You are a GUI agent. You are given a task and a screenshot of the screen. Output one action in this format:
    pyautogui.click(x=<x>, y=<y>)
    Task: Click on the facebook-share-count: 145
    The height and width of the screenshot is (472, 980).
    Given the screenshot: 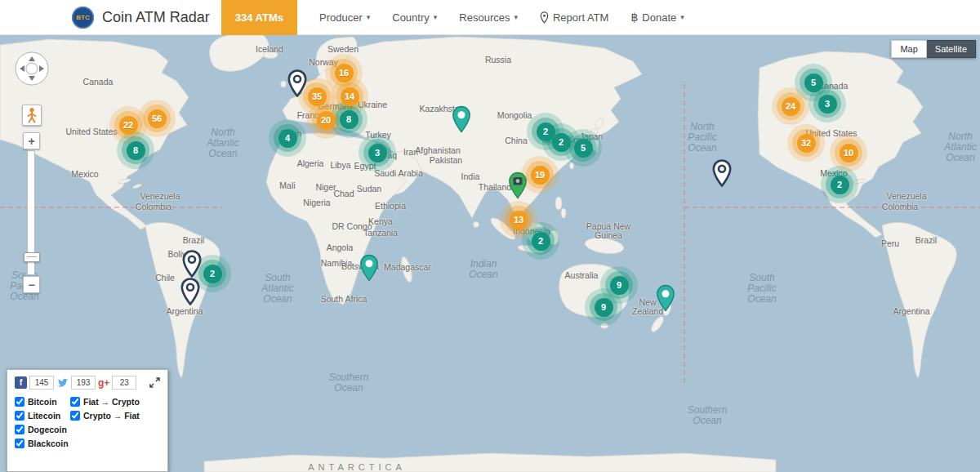 What is the action you would take?
    pyautogui.click(x=42, y=382)
    